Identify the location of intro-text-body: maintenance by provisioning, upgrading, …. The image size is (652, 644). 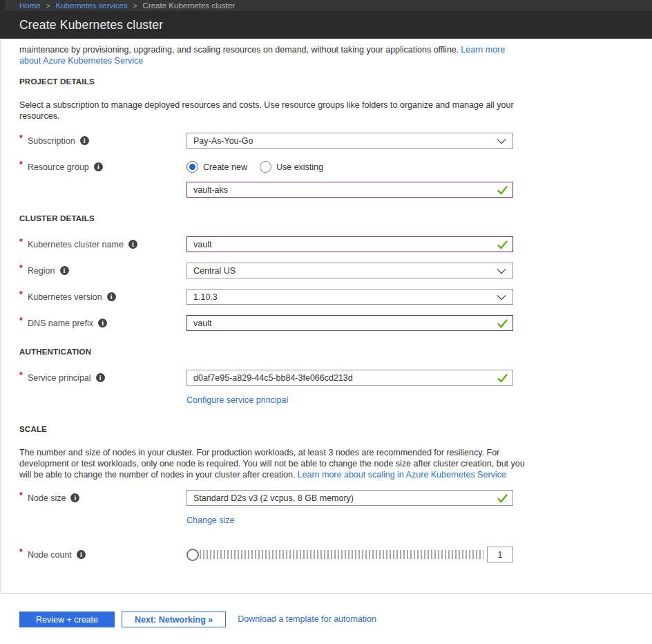
(239, 50).